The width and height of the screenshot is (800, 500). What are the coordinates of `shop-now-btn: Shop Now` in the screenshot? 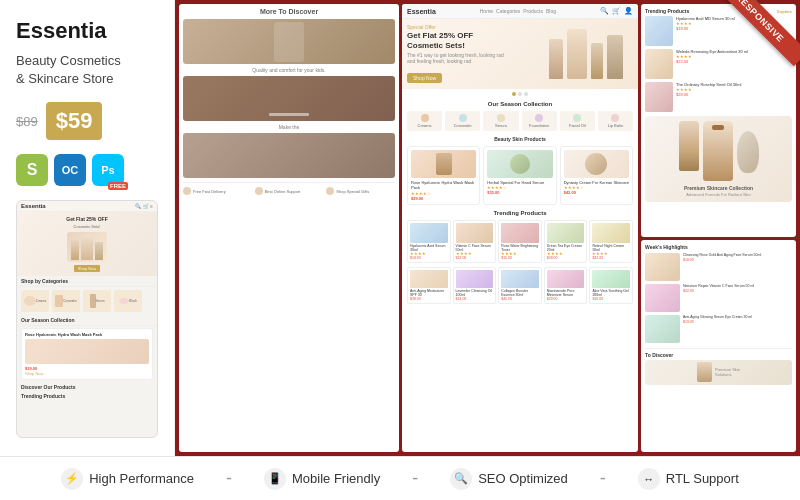 It's located at (424, 78).